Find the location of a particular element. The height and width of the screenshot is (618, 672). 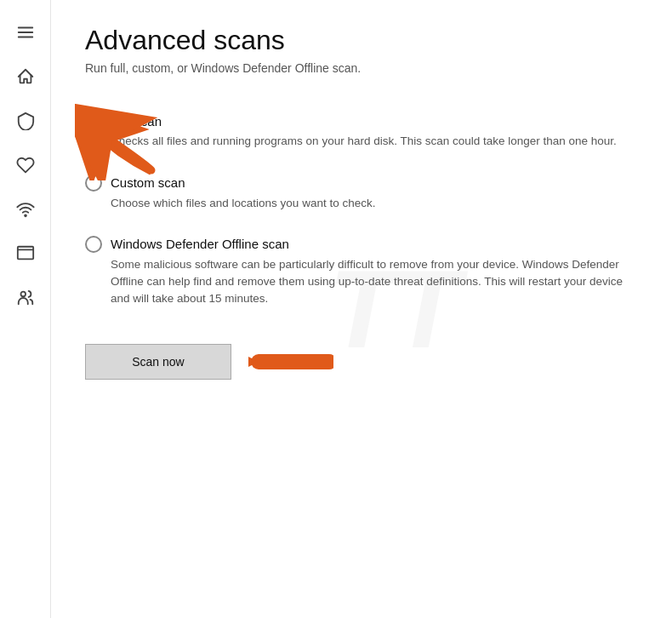

heart-icon is located at coordinates (26, 165).